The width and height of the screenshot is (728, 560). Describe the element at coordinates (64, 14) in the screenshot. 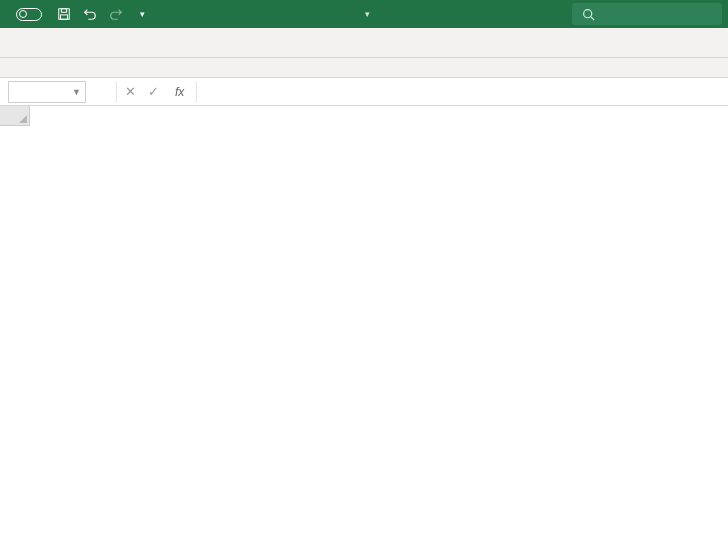

I see `save-icon` at that location.